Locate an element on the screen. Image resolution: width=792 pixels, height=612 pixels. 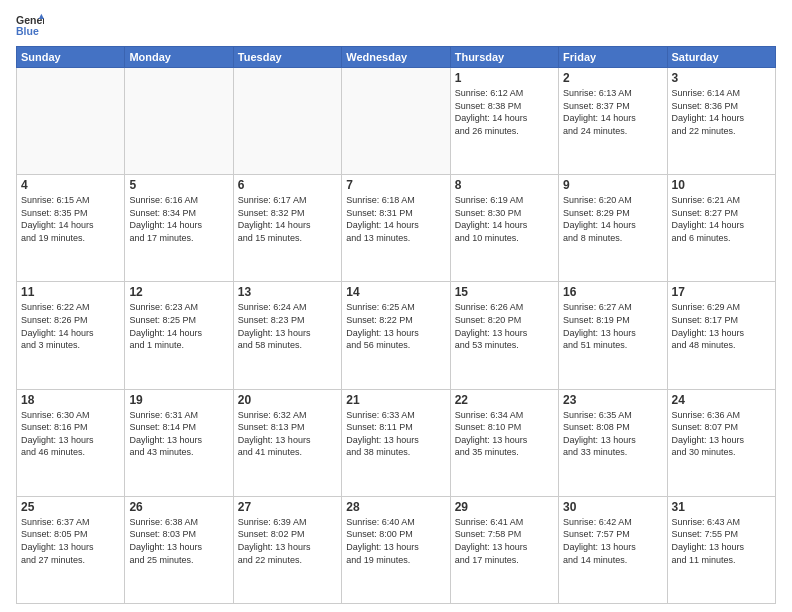
logo: General Blue is located at coordinates (30, 26).